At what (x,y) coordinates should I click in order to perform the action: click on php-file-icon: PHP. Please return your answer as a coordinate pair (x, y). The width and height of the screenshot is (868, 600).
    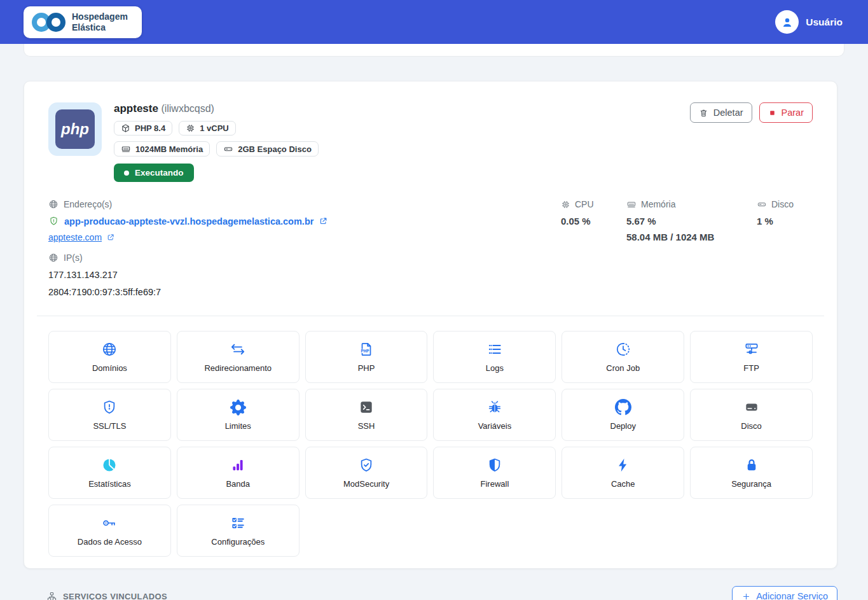
    Looking at the image, I should click on (366, 349).